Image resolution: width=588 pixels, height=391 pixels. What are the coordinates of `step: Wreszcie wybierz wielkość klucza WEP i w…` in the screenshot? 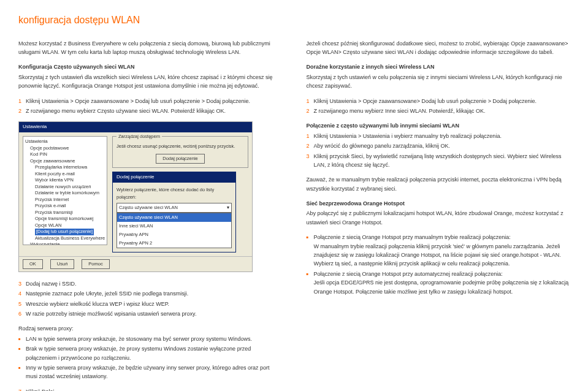 It's located at (97, 304).